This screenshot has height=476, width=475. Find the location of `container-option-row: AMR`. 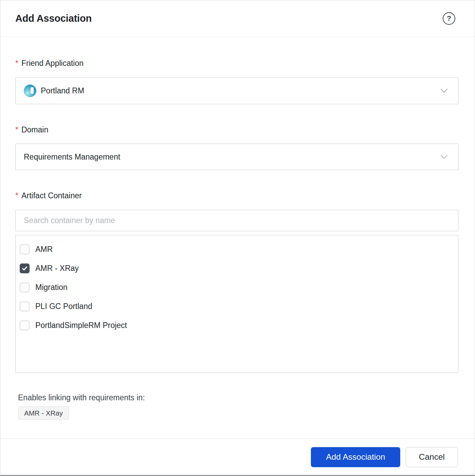

container-option-row: AMR is located at coordinates (239, 249).